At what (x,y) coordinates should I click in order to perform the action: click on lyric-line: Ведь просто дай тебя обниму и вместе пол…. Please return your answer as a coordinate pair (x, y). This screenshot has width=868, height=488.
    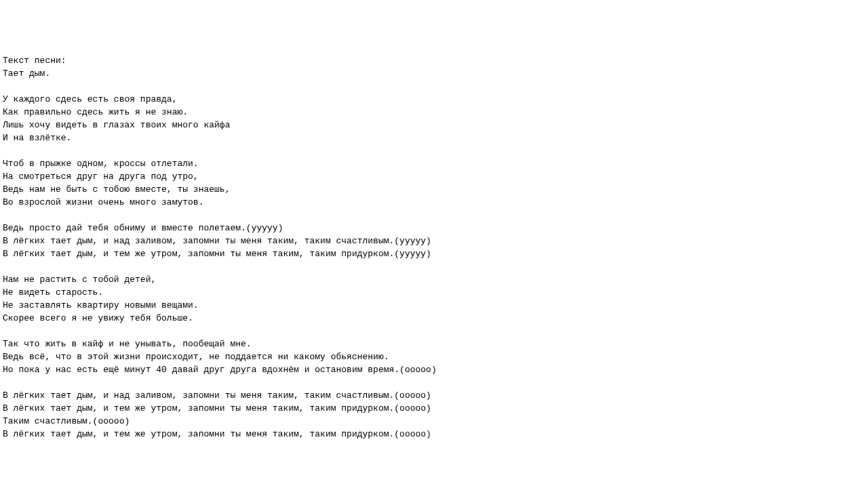
    Looking at the image, I should click on (142, 228).